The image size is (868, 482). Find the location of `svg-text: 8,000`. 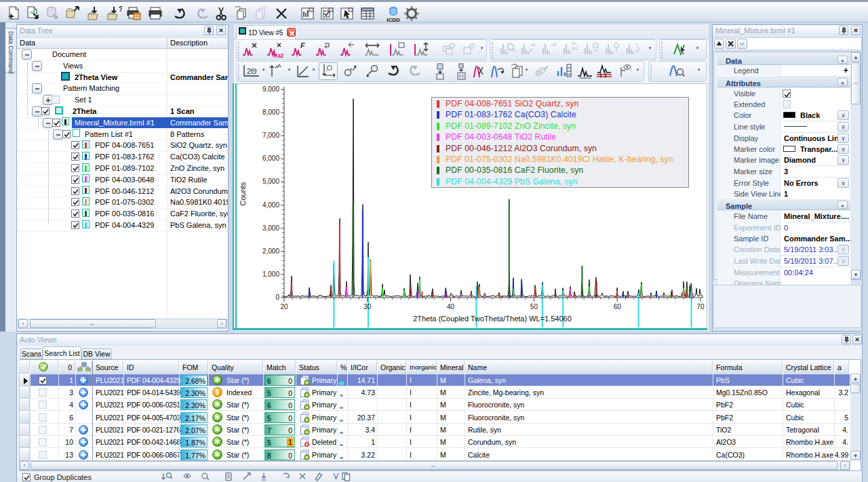

svg-text: 8,000 is located at coordinates (271, 113).